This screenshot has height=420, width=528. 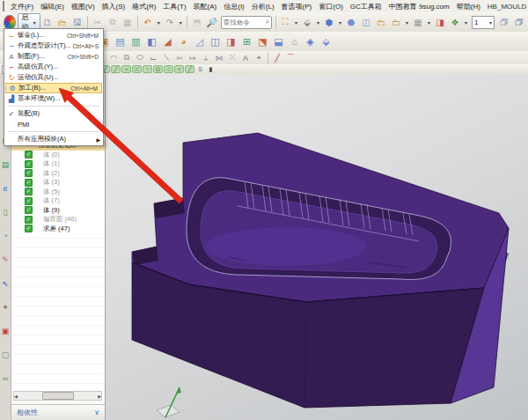 I want to click on start-menu-item: ∽ 外观造型设计(T)... Ctrl+Alt+S, so click(x=54, y=46).